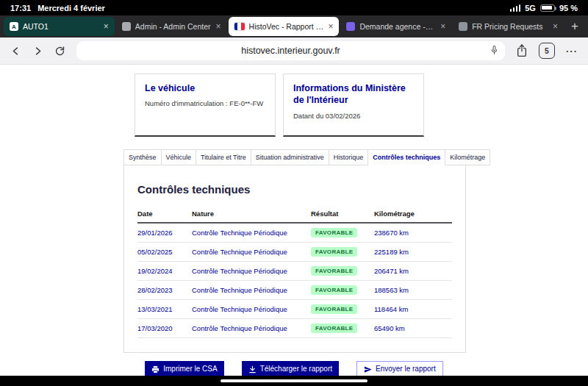 The width and height of the screenshot is (588, 386). I want to click on address-bar: histovec.interieur.gouv.fr, so click(291, 51).